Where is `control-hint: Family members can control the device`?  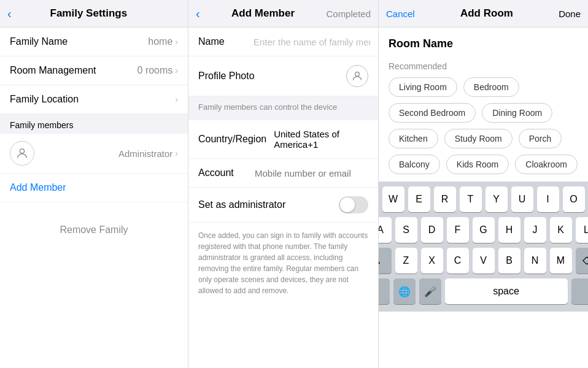 control-hint: Family members can control the device is located at coordinates (284, 108).